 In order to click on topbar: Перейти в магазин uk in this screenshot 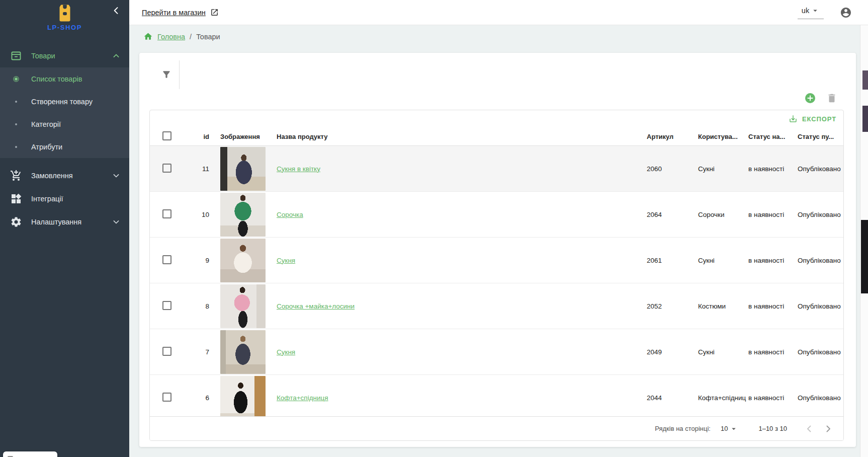, I will do `click(499, 13)`.